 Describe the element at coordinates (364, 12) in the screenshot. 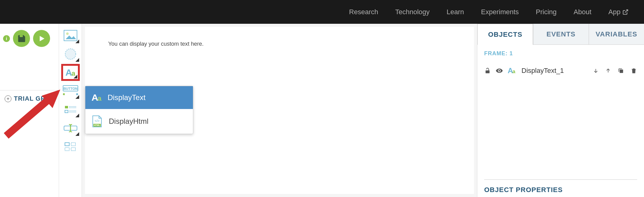

I see `nav-research: Research` at that location.